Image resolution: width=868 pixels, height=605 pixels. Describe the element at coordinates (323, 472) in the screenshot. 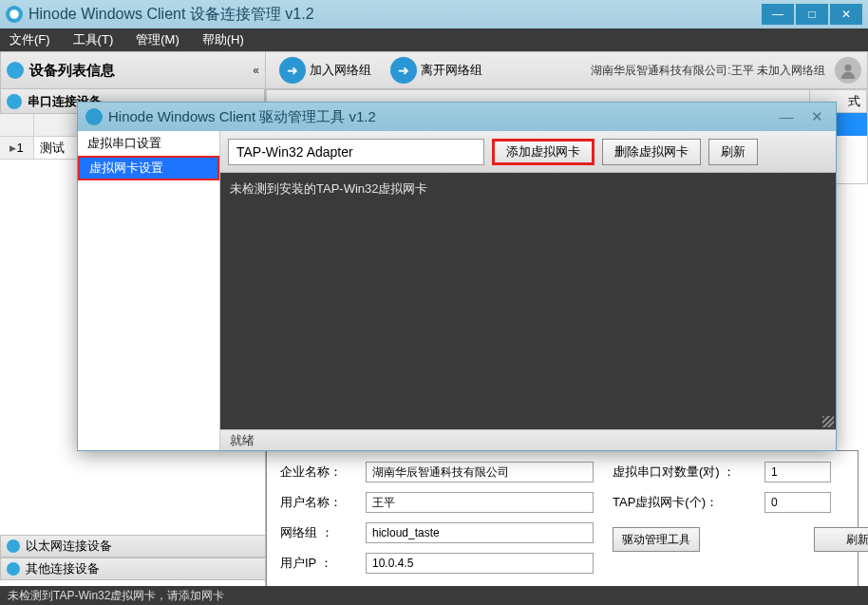

I see `company-label: 企业名称：` at that location.